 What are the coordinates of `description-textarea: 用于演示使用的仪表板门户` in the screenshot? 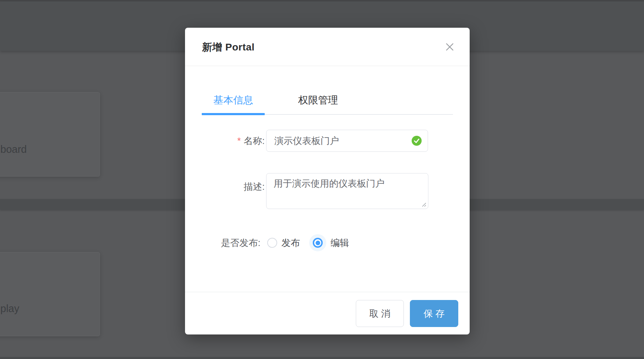 It's located at (347, 191).